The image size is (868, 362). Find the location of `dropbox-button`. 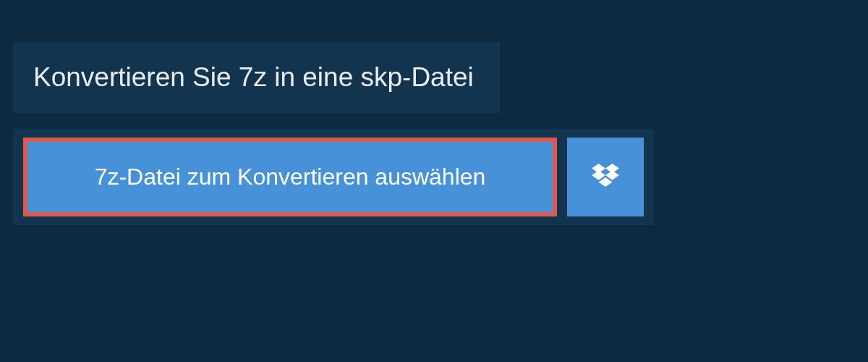

dropbox-button is located at coordinates (605, 177).